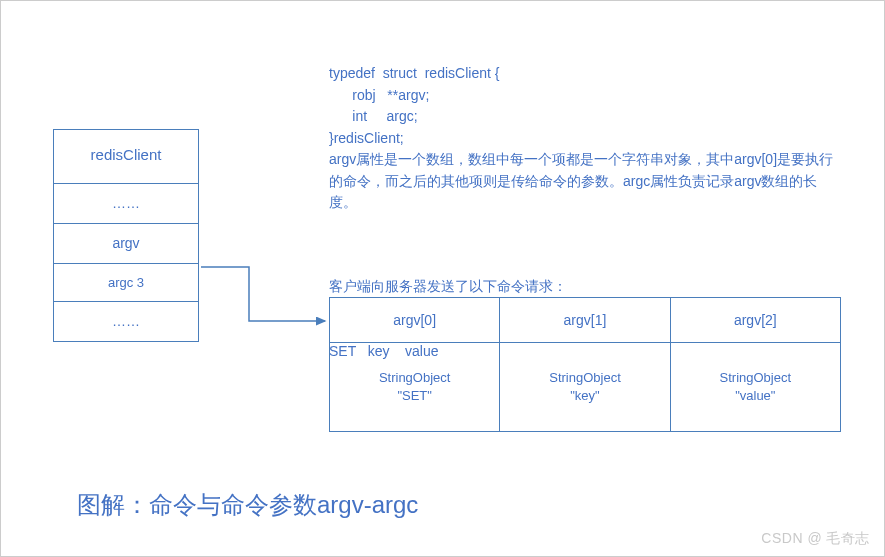 The width and height of the screenshot is (885, 557). Describe the element at coordinates (448, 287) in the screenshot. I see `command-intro: 客户端向服务器发送了以下命令请求：` at that location.